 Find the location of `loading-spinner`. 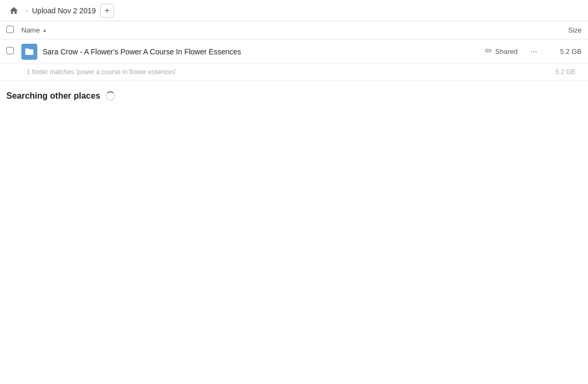

loading-spinner is located at coordinates (110, 96).